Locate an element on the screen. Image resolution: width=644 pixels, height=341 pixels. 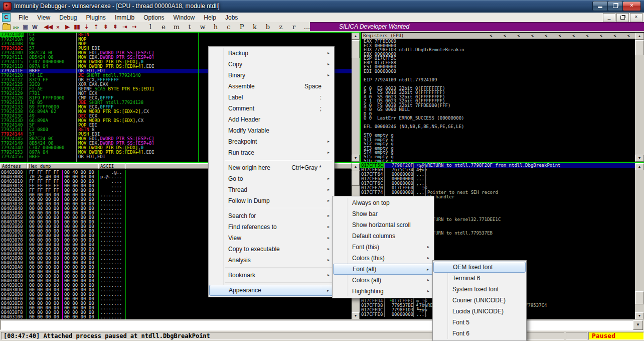
menubar-item-plugins: Plugins is located at coordinates (96, 18).